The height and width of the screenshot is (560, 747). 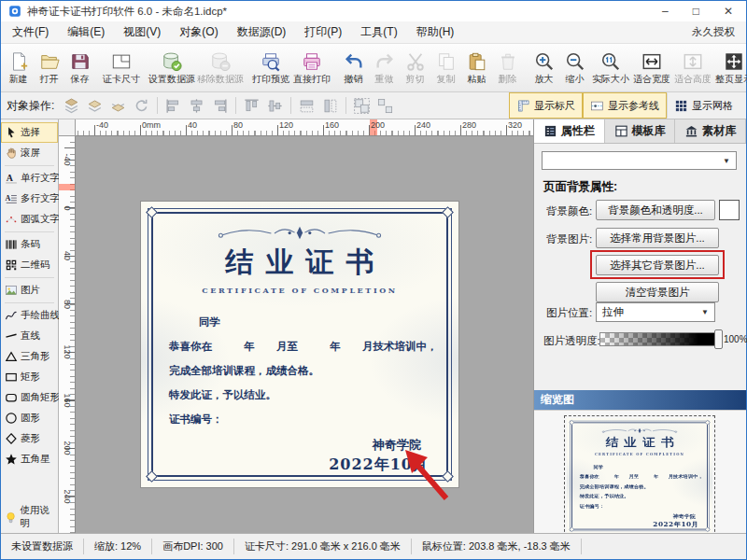 I want to click on bg-color-button: 背景颜色和透明度..., so click(x=655, y=210).